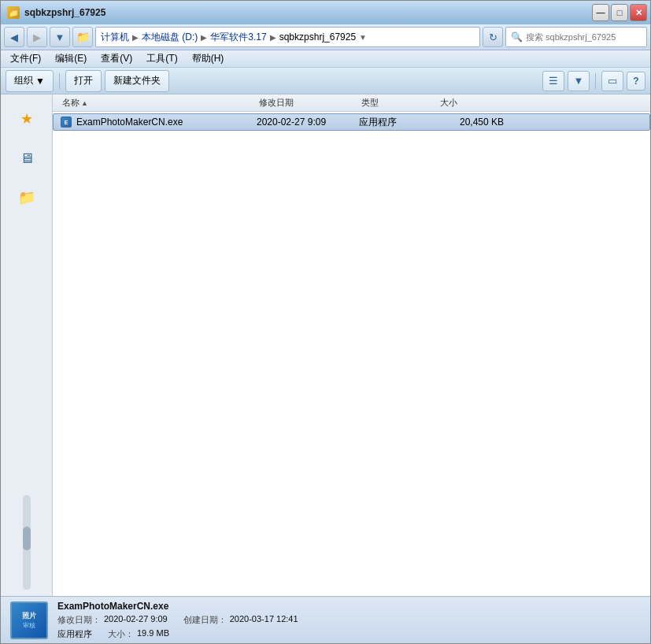 Image resolution: width=651 pixels, height=644 pixels. Describe the element at coordinates (29, 625) in the screenshot. I see `thumb-line2: 审核` at that location.